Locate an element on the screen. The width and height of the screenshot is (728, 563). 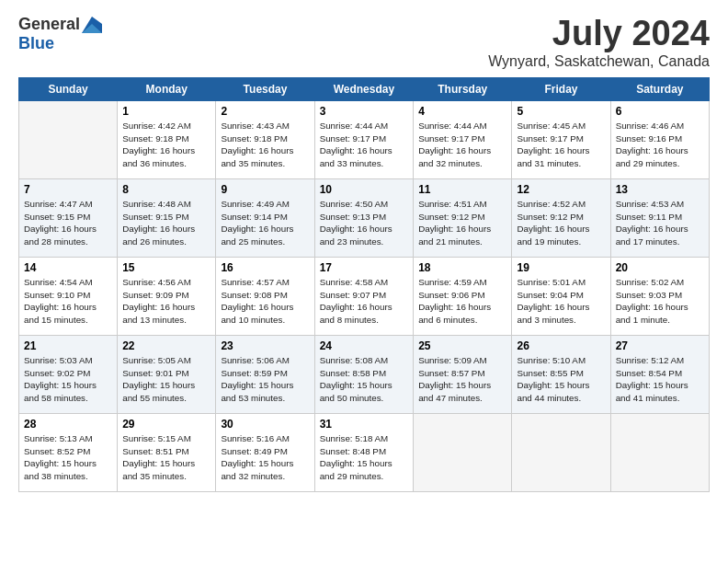
day-number: 5 is located at coordinates (561, 111).